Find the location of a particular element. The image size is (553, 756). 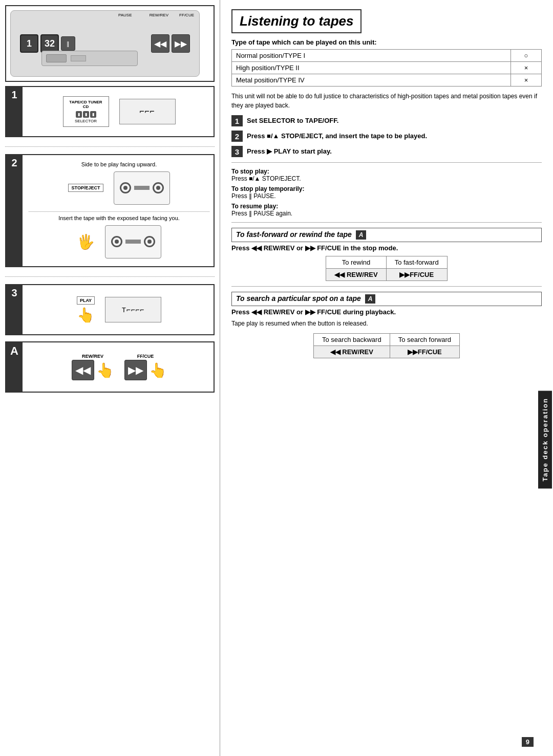

left-step-2: 2 Side to be play facing upward. STOP/EJ… is located at coordinates (110, 211).